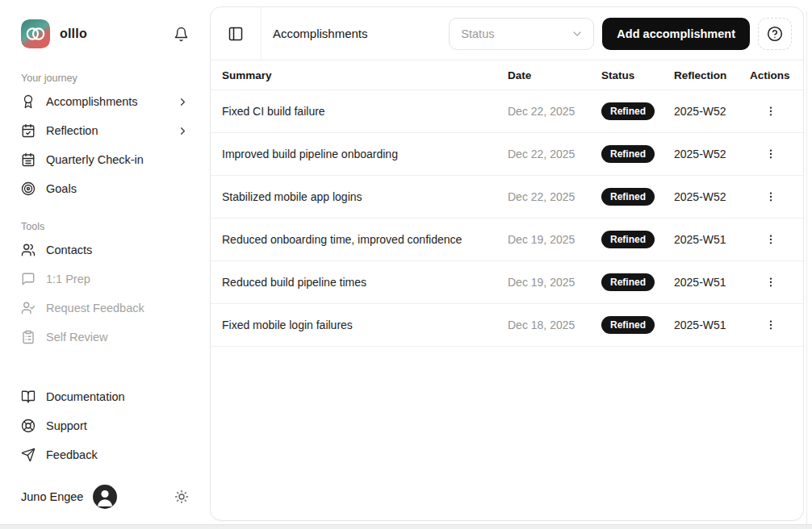 Image resolution: width=812 pixels, height=529 pixels. I want to click on notifications-bell-icon, so click(181, 34).